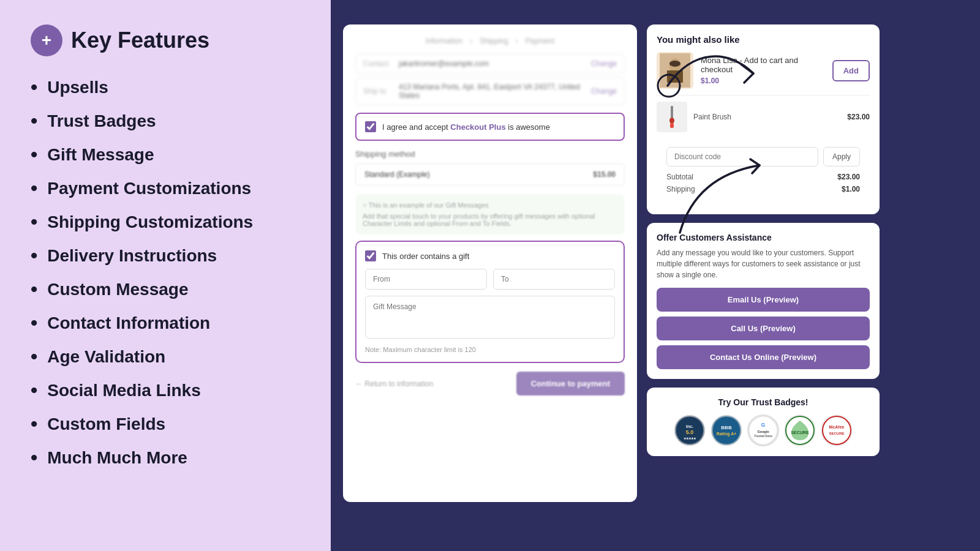  Describe the element at coordinates (672, 117) in the screenshot. I see `paintbrush-icon` at that location.